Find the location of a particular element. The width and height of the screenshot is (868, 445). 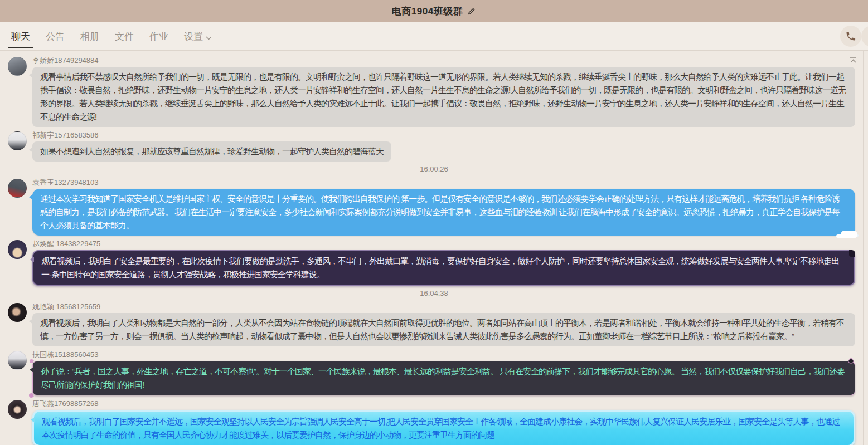

chat-message: 扶国栋15188560453 孙子说：“兵者，国之大事，死生之地，存亡之道，不可… is located at coordinates (434, 373).